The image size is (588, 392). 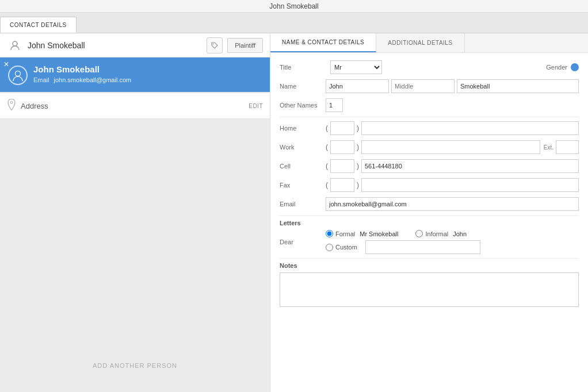 What do you see at coordinates (429, 185) in the screenshot?
I see `fax-row: Fax ( )` at bounding box center [429, 185].